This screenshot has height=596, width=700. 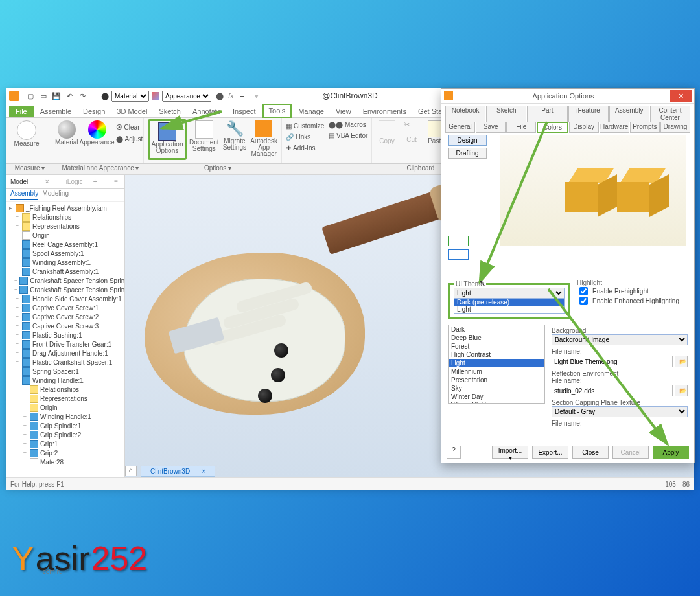 I want to click on dialog-tab: Assembly, so click(x=629, y=114).